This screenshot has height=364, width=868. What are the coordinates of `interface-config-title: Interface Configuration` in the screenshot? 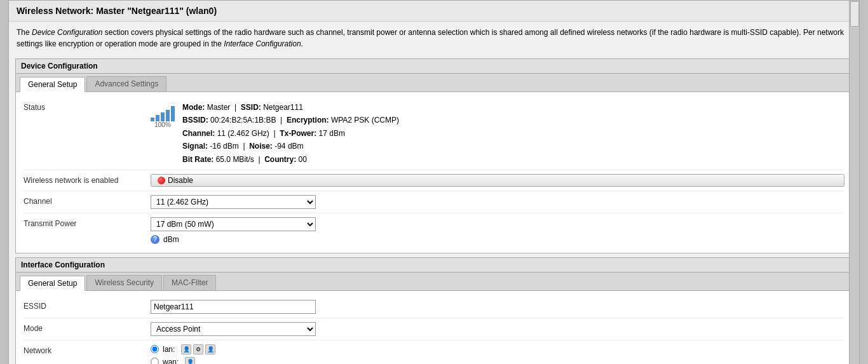 It's located at (434, 266).